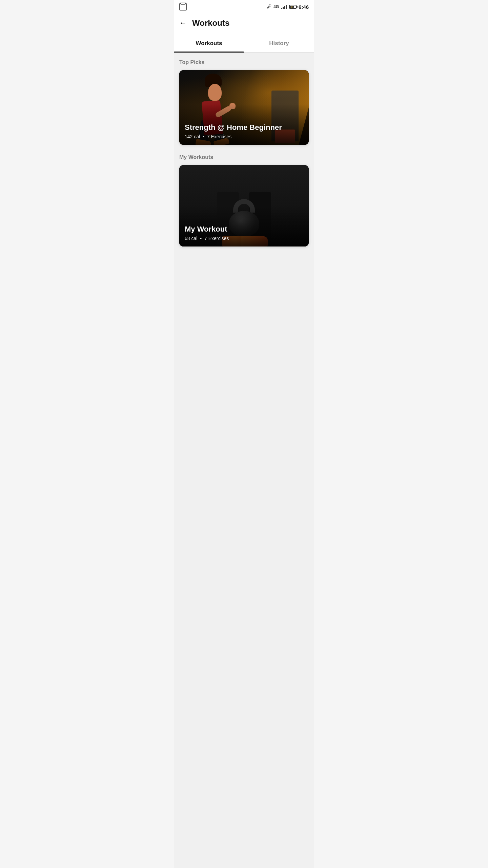 This screenshot has height=868, width=488. What do you see at coordinates (304, 7) in the screenshot?
I see `time-display: 6:46` at bounding box center [304, 7].